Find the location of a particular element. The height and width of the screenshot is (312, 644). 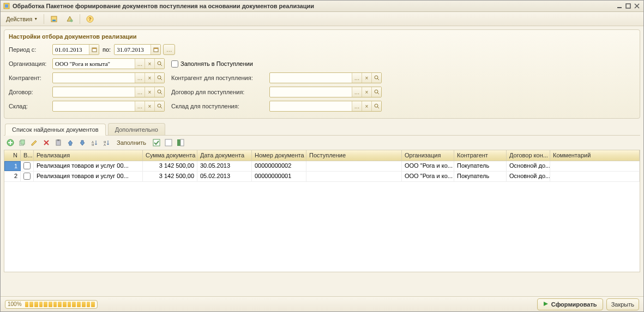

dogovor-post-input is located at coordinates (311, 92).